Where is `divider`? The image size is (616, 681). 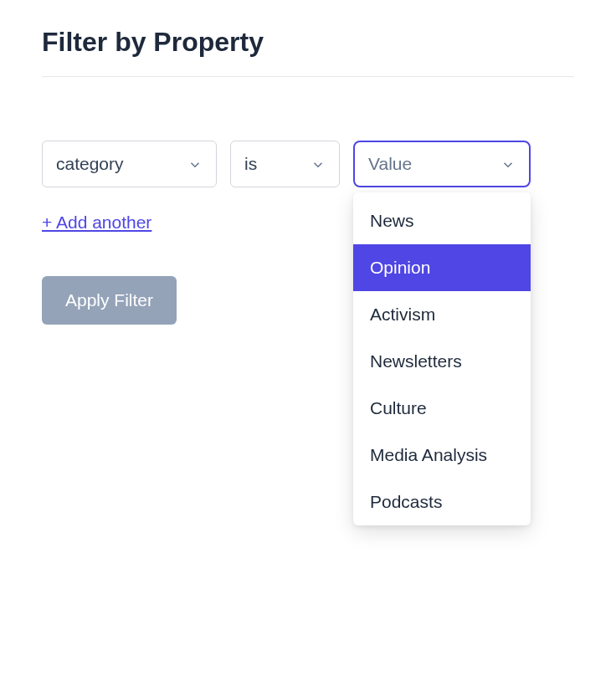
divider is located at coordinates (308, 77).